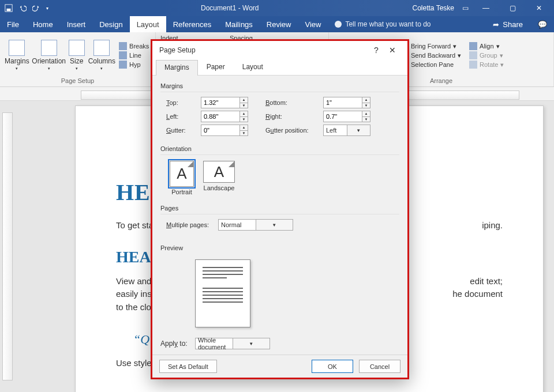 This screenshot has width=554, height=392. I want to click on pages-section-label: Pages, so click(280, 208).